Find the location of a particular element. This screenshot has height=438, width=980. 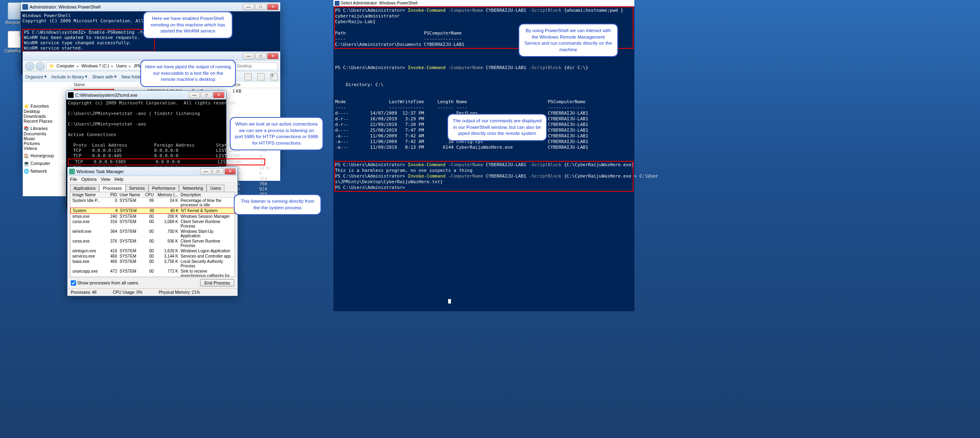

include-library-button: Include in library ▾ is located at coordinates (70, 76).